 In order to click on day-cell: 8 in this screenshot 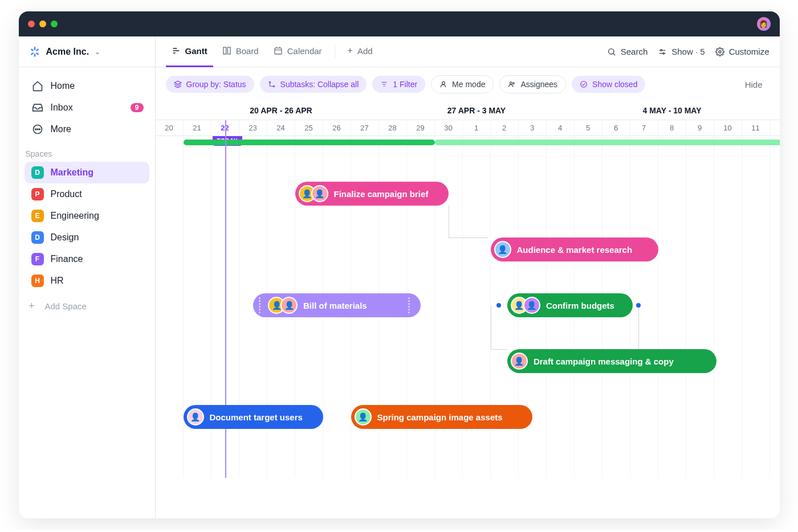, I will do `click(673, 128)`.